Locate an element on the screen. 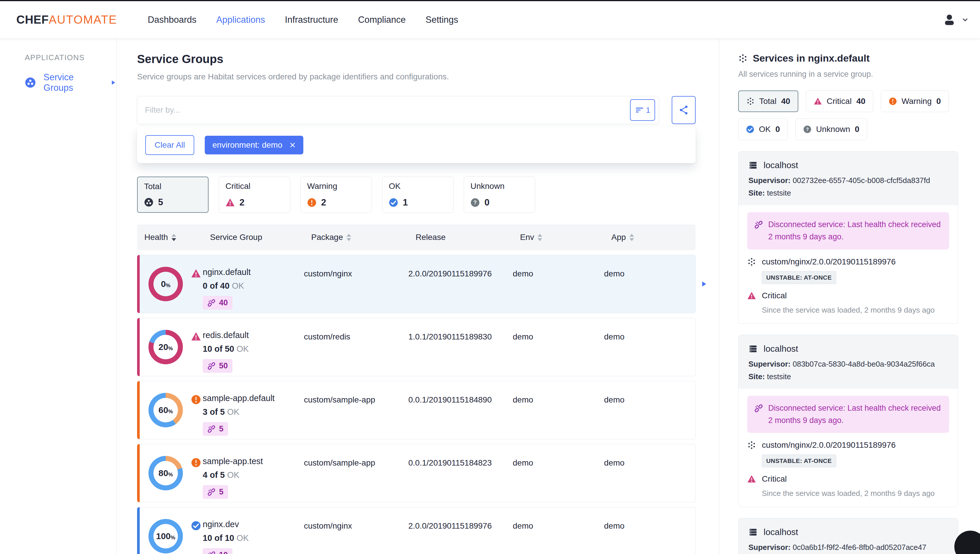 This screenshot has width=980, height=554. service-card-header: localhost Supervisor: 083b07ca-5830-4a8d… is located at coordinates (848, 362).